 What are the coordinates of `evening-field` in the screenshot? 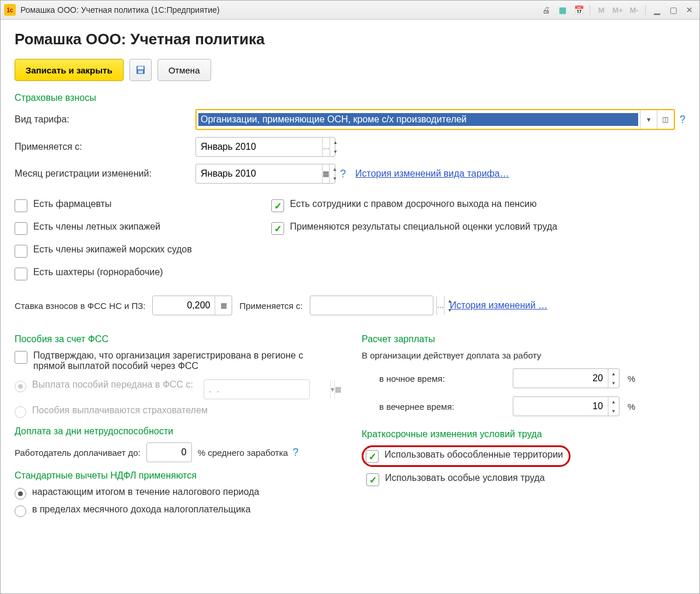 It's located at (561, 406).